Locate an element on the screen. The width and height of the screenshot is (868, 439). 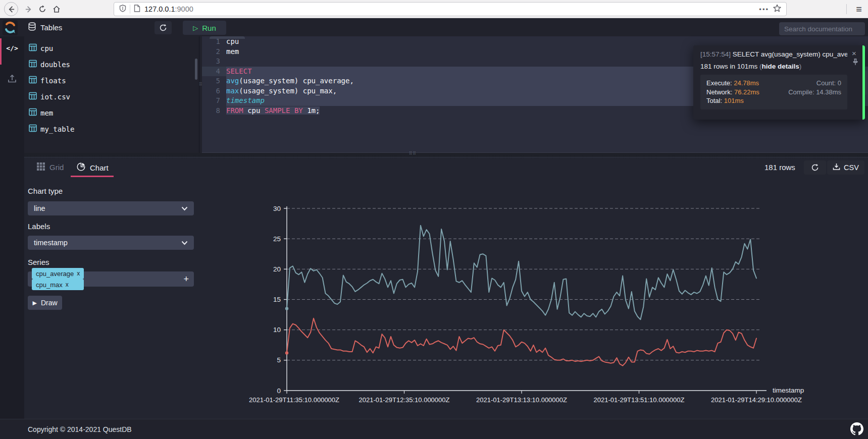
browser-home-icon is located at coordinates (57, 9).